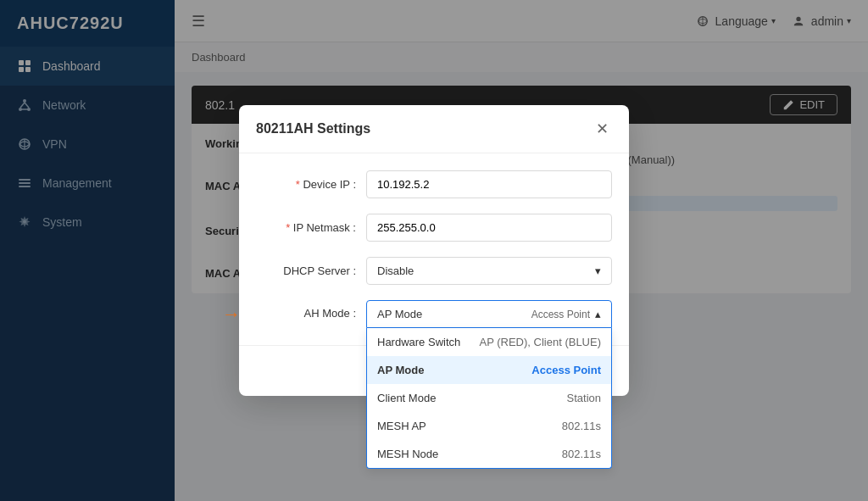  I want to click on ip-netmask-row: IP Netmask :, so click(434, 227).